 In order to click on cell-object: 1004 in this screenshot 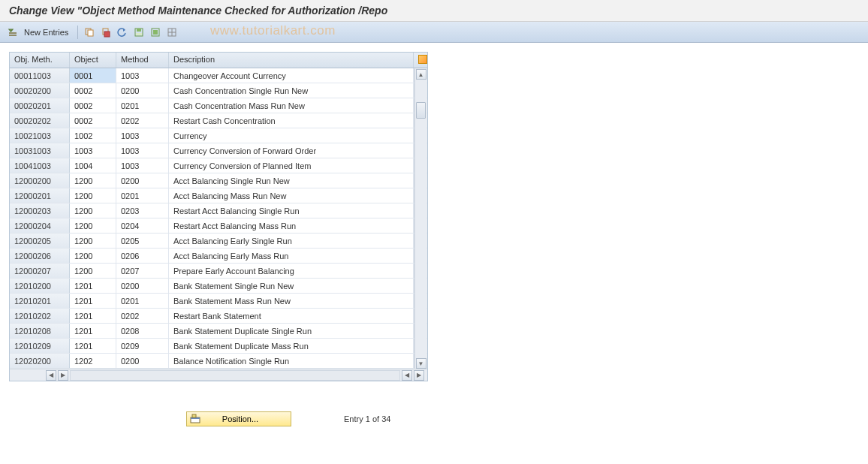, I will do `click(93, 165)`.